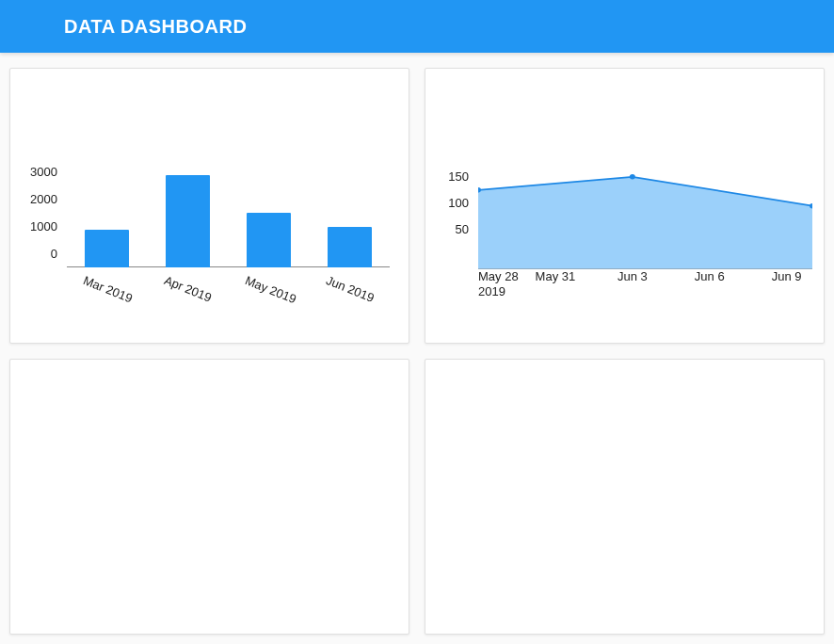 The image size is (834, 644). What do you see at coordinates (155, 26) in the screenshot?
I see `page-title: DATA DASHBOARD` at bounding box center [155, 26].